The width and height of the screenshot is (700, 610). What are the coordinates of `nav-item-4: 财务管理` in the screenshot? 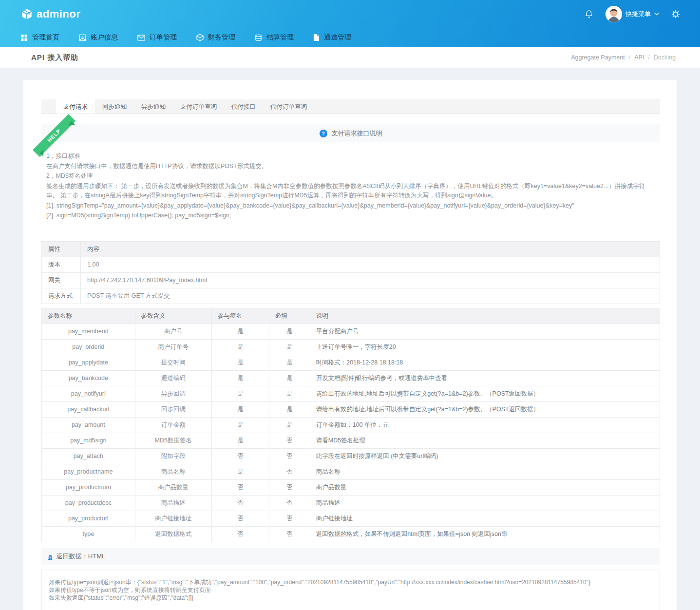 It's located at (216, 38).